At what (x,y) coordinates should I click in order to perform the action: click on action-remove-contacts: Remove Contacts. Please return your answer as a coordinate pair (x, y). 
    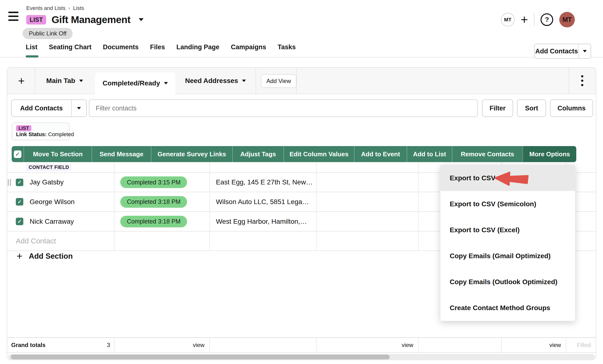
    Looking at the image, I should click on (487, 154).